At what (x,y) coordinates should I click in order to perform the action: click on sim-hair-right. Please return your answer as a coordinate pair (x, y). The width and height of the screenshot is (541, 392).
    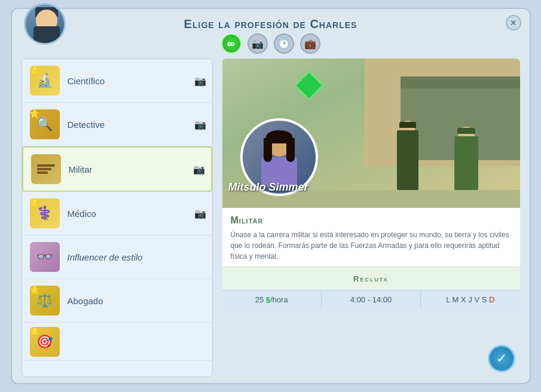
    Looking at the image, I should click on (291, 150).